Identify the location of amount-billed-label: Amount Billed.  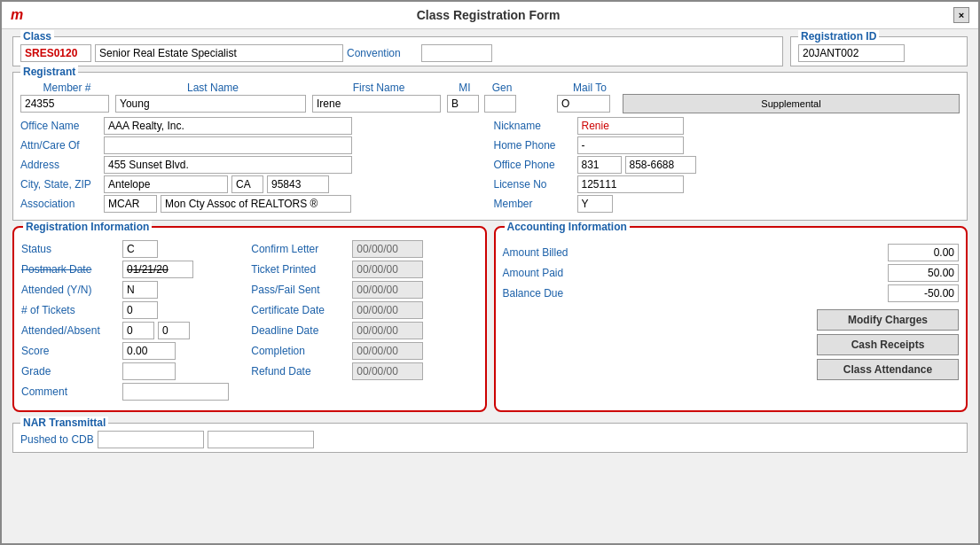
(536, 253).